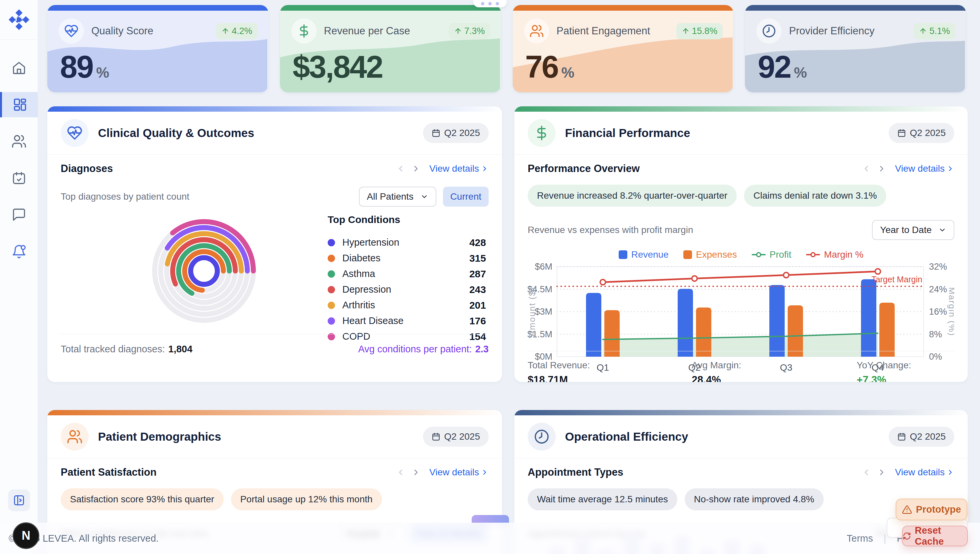 This screenshot has width=980, height=554. I want to click on avg-conditions-stat: Avg conditions per patient:2.3, so click(423, 349).